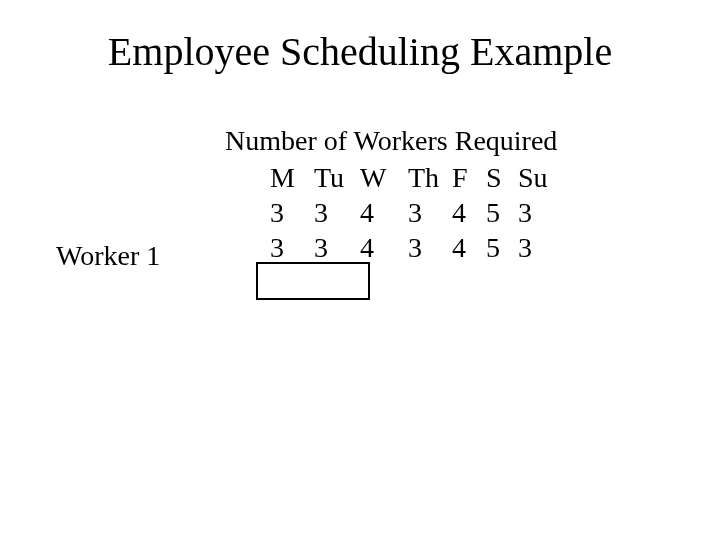 This screenshot has height=540, width=720. What do you see at coordinates (337, 213) in the screenshot?
I see `req-tu: 3` at bounding box center [337, 213].